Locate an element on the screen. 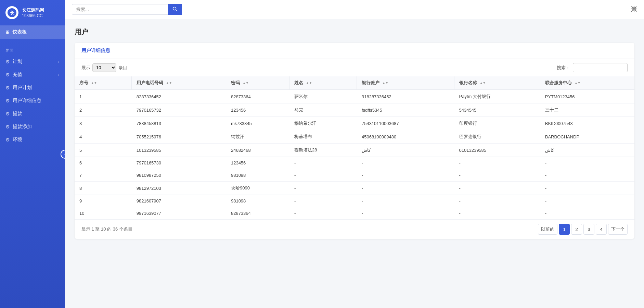 This screenshot has height=308, width=644. logo-icon: 长 is located at coordinates (12, 13).